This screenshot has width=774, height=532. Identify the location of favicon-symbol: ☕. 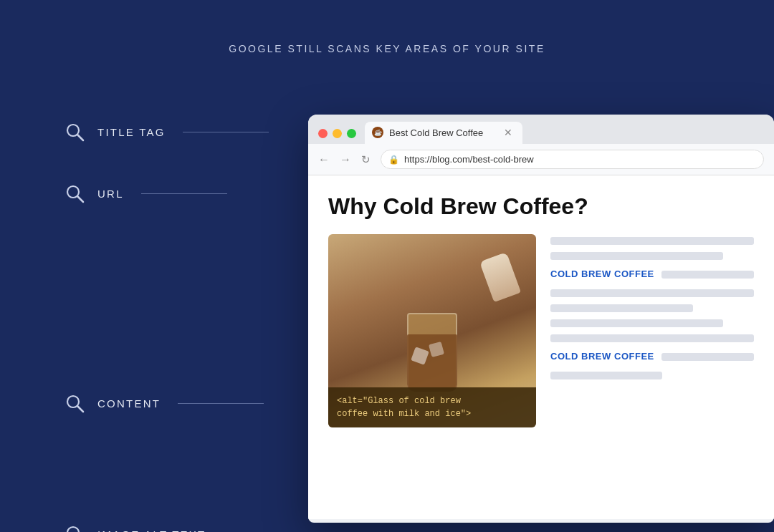
(378, 132).